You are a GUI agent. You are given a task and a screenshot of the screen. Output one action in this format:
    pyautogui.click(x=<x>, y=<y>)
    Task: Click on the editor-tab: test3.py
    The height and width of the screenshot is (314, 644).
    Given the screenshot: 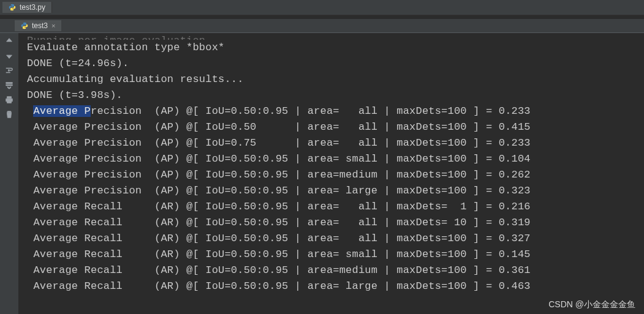 What is the action you would take?
    pyautogui.click(x=27, y=7)
    